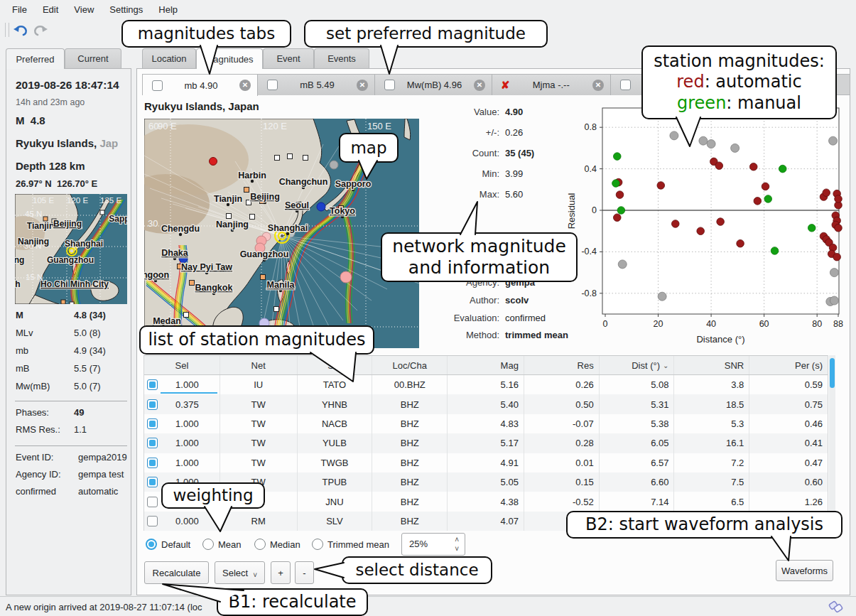 This screenshot has width=856, height=616. What do you see at coordinates (486, 385) in the screenshot?
I see `station-row-tato: 1.000IUTATO00.BHZ5.160.265.083.80.59` at bounding box center [486, 385].